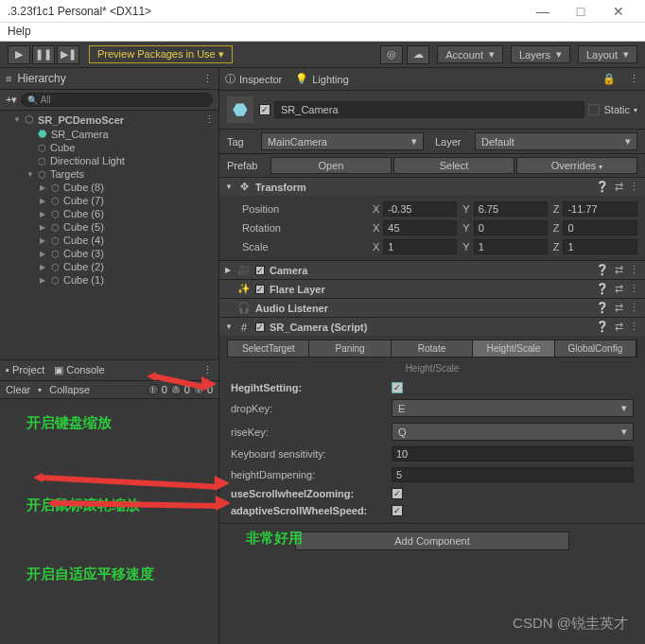 Image resolution: width=645 pixels, height=644 pixels. What do you see at coordinates (420, 209) in the screenshot?
I see `pos-x-input: -0.35` at bounding box center [420, 209].